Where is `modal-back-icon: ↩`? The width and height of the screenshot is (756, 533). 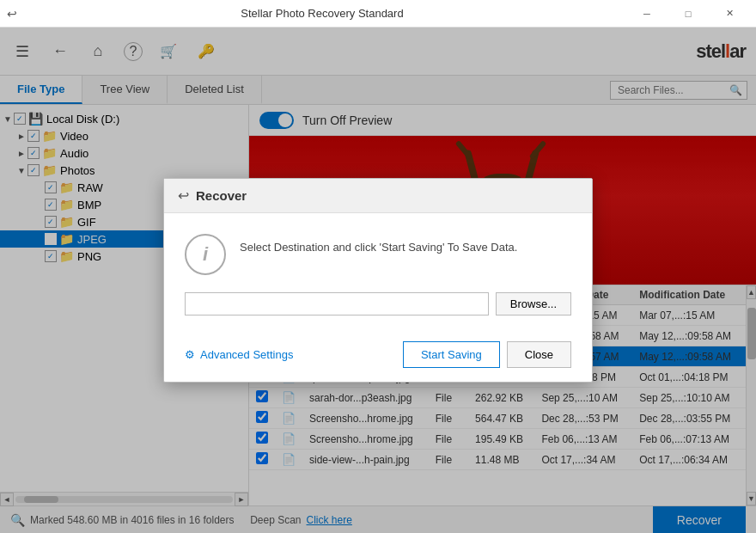
modal-back-icon: ↩ is located at coordinates (184, 196).